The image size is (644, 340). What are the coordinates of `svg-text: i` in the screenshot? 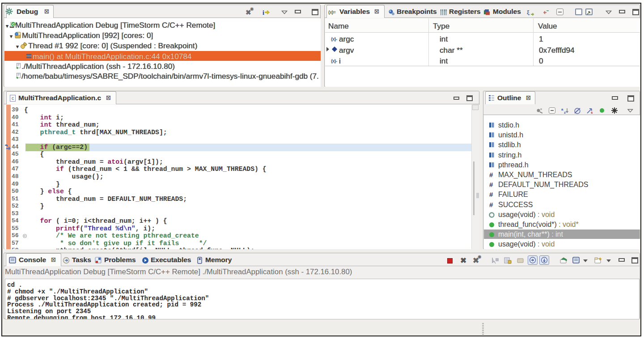 It's located at (263, 13).